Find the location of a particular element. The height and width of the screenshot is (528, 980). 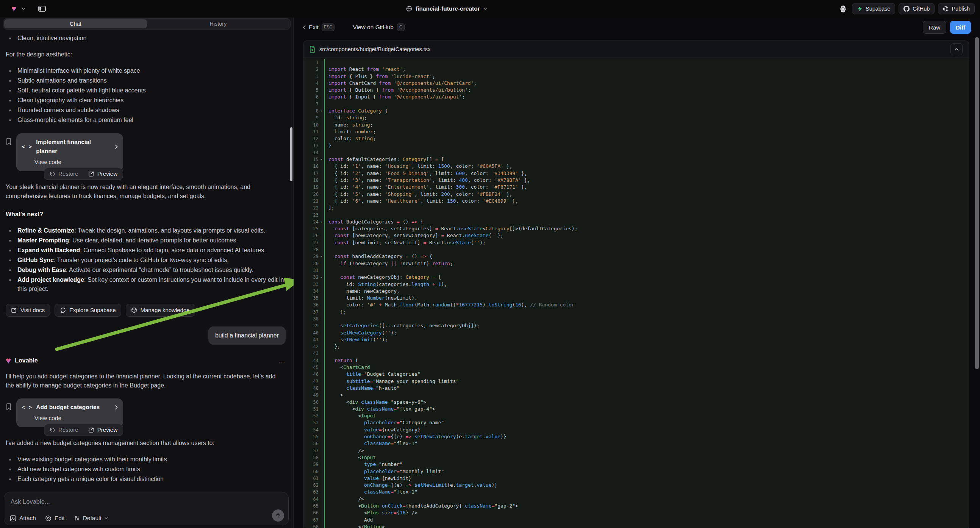

code-line: 9 id: string; is located at coordinates (636, 118).